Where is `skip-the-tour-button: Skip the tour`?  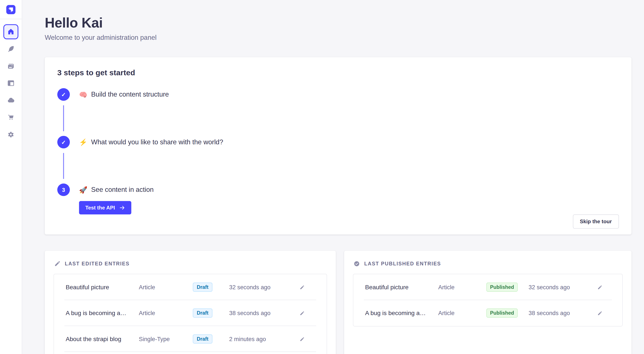
skip-the-tour-button: Skip the tour is located at coordinates (596, 221).